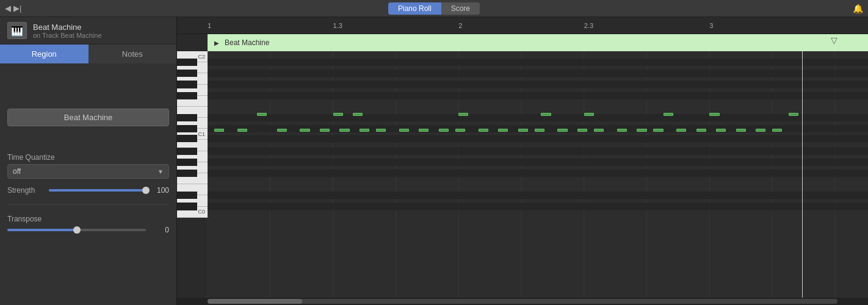 Image resolution: width=868 pixels, height=305 pixels. I want to click on chevron-down-icon: ▼, so click(161, 172).